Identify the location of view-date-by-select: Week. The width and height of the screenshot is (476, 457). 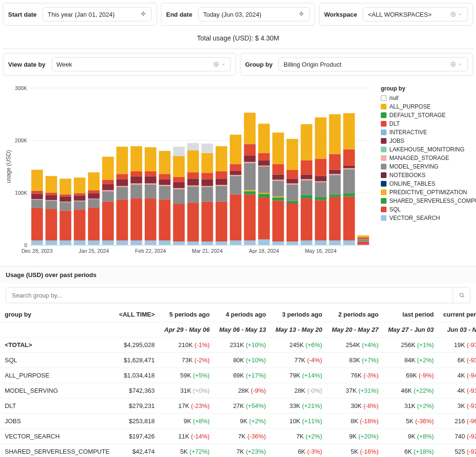
(141, 64).